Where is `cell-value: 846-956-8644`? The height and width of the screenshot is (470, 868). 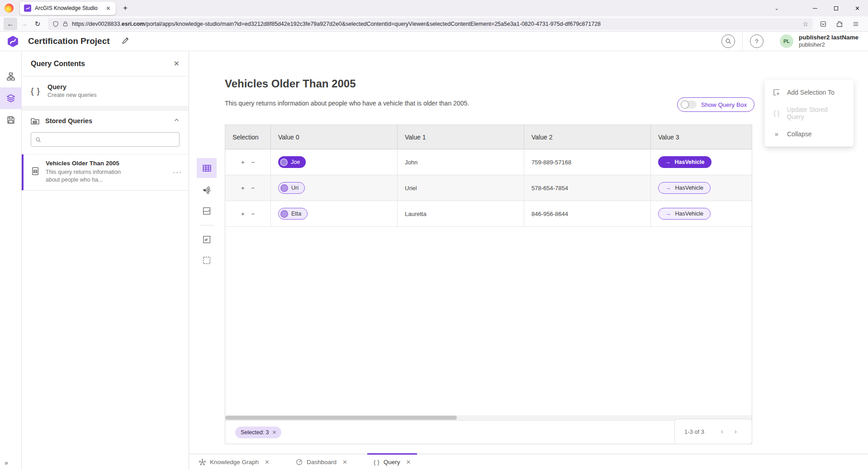 cell-value: 846-956-8644 is located at coordinates (588, 214).